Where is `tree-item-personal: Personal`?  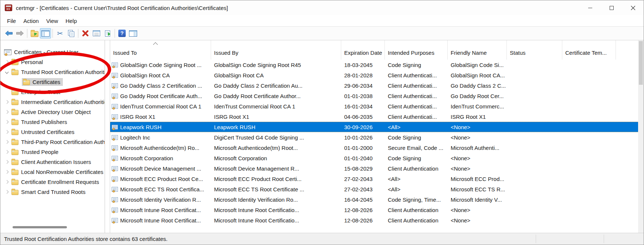 tree-item-personal: Personal is located at coordinates (52, 62).